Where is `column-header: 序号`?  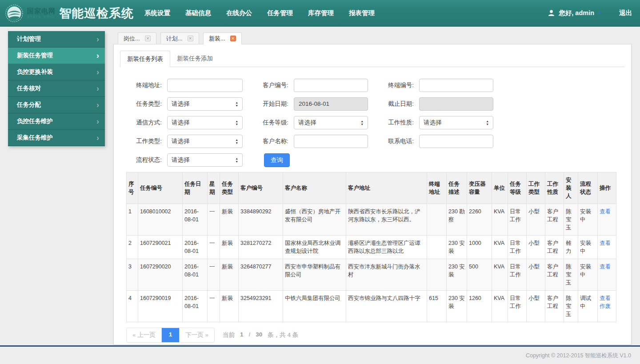 column-header: 序号 is located at coordinates (132, 188).